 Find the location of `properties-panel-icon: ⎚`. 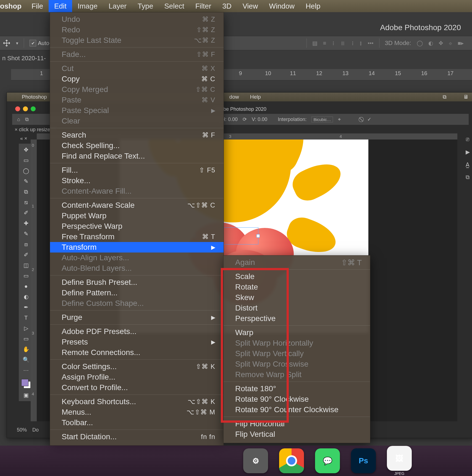

properties-panel-icon: ⎚ is located at coordinates (468, 139).